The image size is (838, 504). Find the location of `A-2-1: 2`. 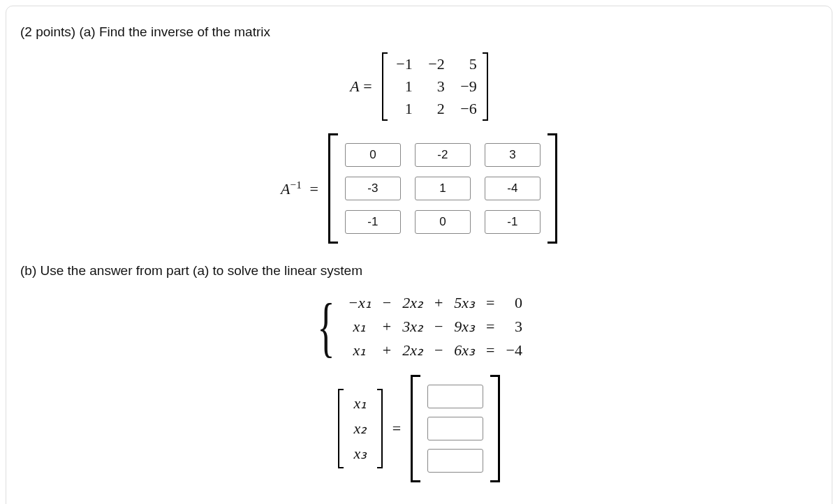

A-2-1: 2 is located at coordinates (435, 109).